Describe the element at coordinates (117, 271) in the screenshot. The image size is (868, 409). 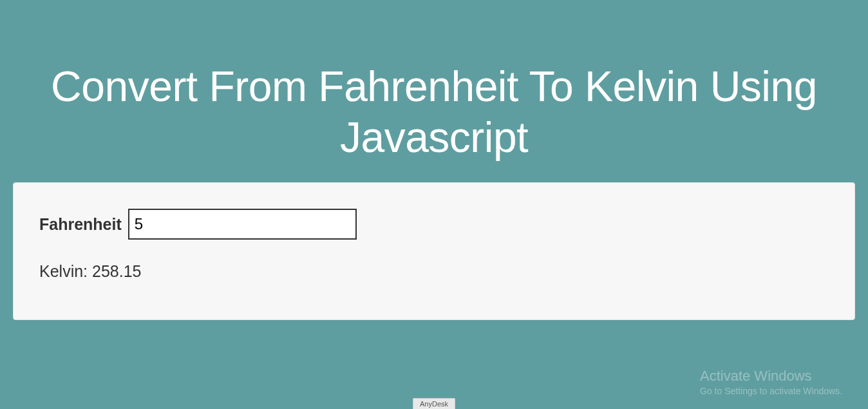
I see `result-value: 258.15` at that location.